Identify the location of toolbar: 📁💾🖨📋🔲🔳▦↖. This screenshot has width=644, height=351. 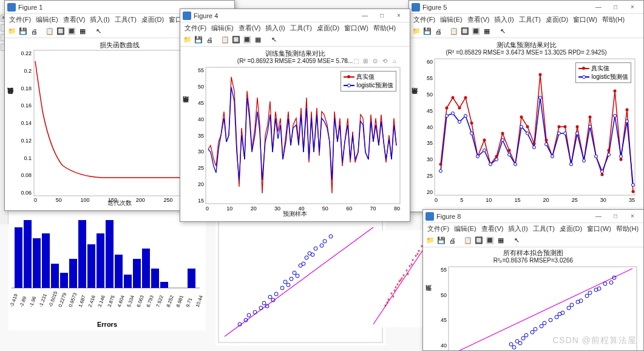
(526, 32).